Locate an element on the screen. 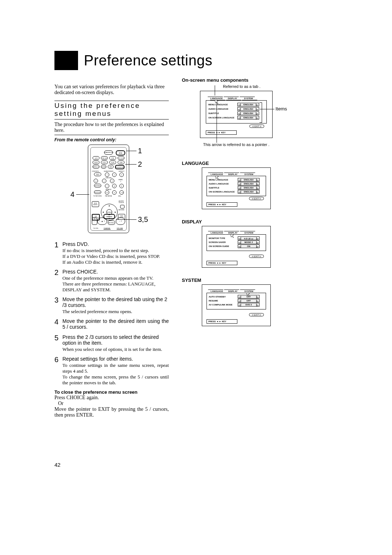 The width and height of the screenshot is (392, 555). tab-system: SYSTEM is located at coordinates (248, 98).